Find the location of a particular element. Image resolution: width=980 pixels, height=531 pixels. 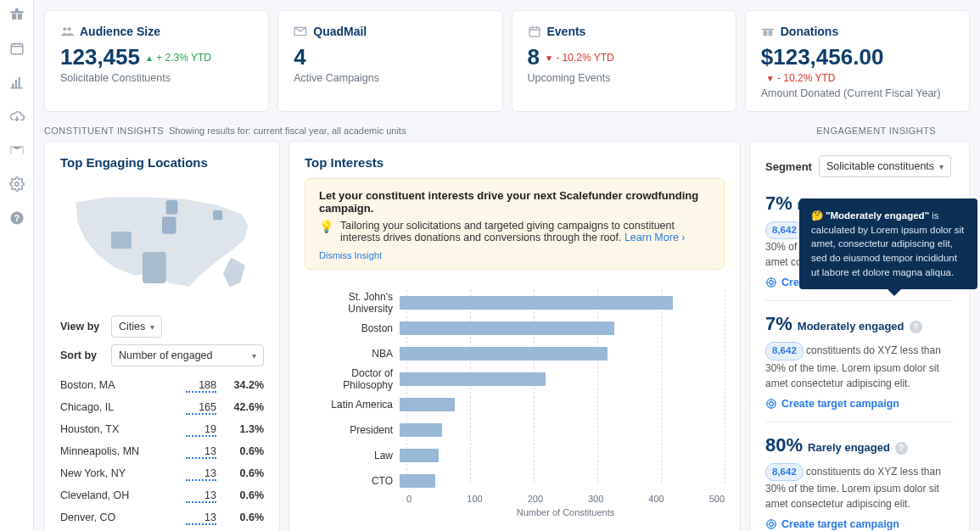

card-events: Events 8▼ - 10.2% YTD Upcoming Events is located at coordinates (624, 61).